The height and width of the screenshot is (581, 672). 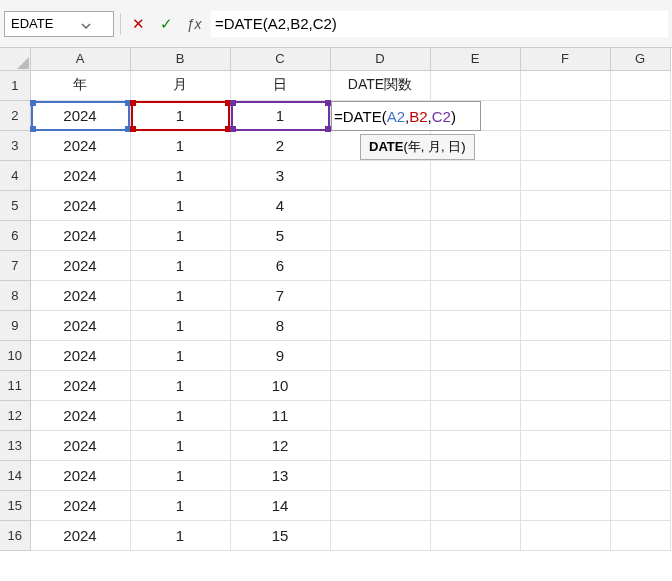 I want to click on cell: 12, so click(x=280, y=445).